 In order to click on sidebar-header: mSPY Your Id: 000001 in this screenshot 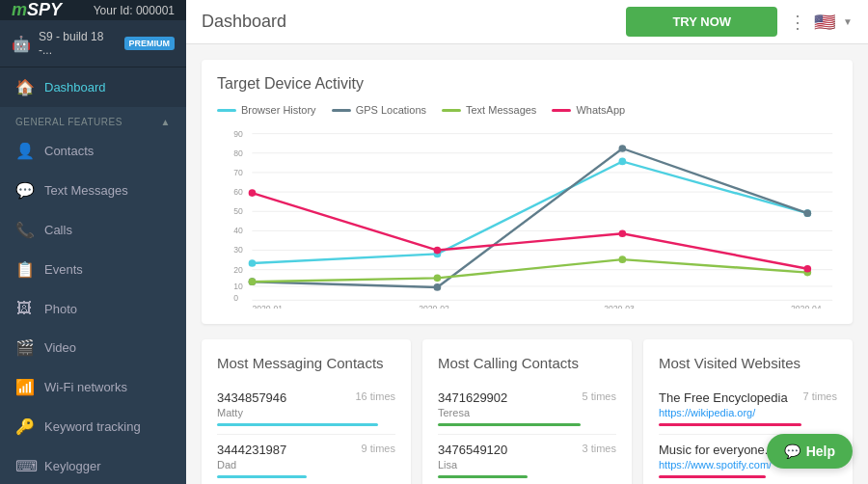, I will do `click(93, 10)`.